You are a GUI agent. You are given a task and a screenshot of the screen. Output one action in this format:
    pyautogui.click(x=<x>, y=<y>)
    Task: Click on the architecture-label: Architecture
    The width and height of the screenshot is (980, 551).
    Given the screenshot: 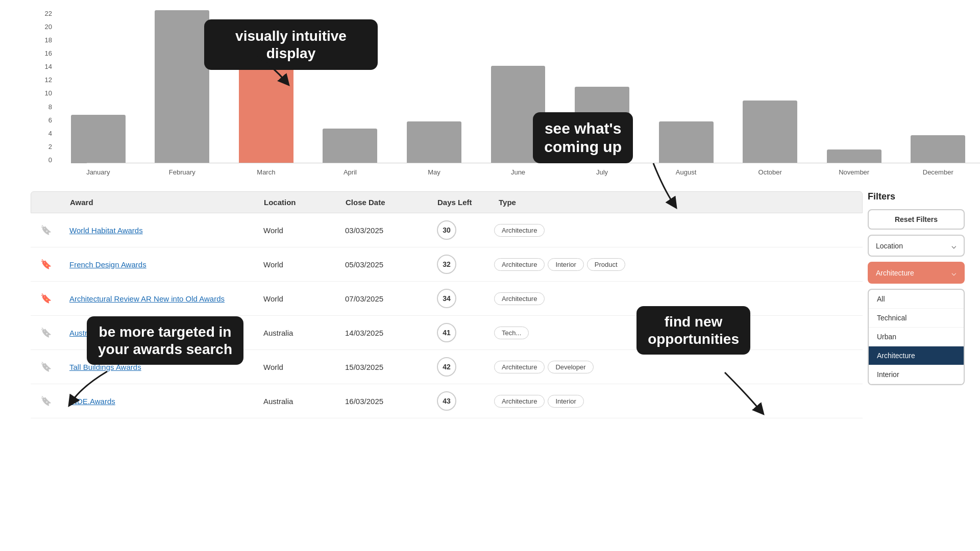 What is the action you would take?
    pyautogui.click(x=895, y=273)
    